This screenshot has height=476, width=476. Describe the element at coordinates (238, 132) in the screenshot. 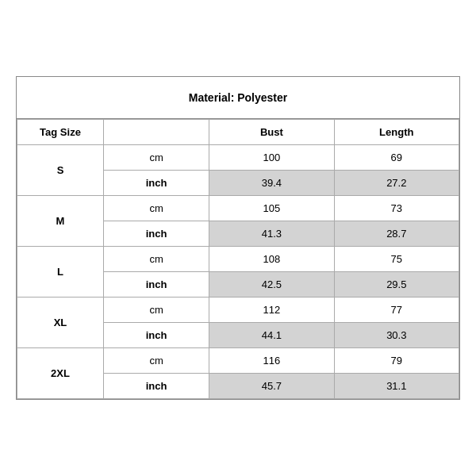

I see `table-header-row: Tag Size Bust Length` at that location.